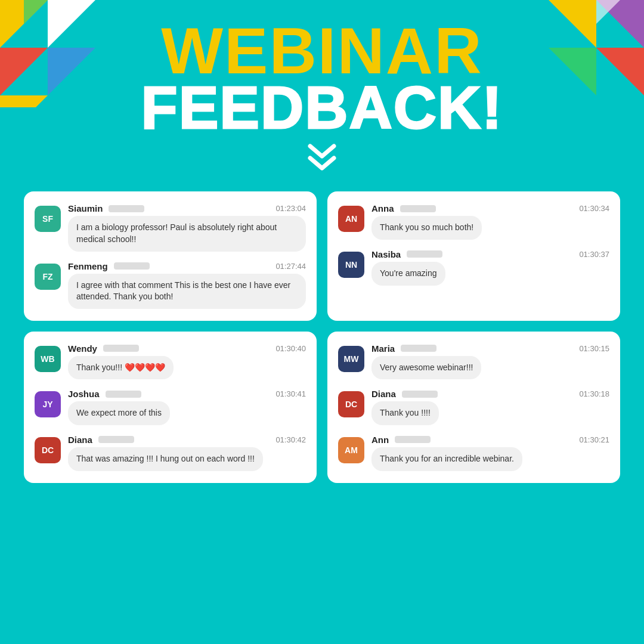 The width and height of the screenshot is (644, 644). I want to click on message-item: ANAnna01:30:34Thank you so much both!, so click(473, 222).